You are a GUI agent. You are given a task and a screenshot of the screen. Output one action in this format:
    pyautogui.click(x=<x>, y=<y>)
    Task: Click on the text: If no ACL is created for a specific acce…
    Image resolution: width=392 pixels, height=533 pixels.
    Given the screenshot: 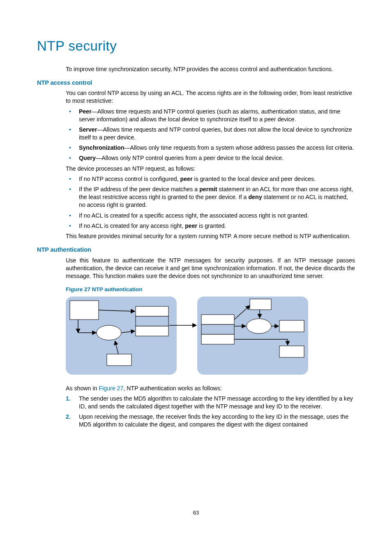 What is the action you would take?
    pyautogui.click(x=194, y=216)
    